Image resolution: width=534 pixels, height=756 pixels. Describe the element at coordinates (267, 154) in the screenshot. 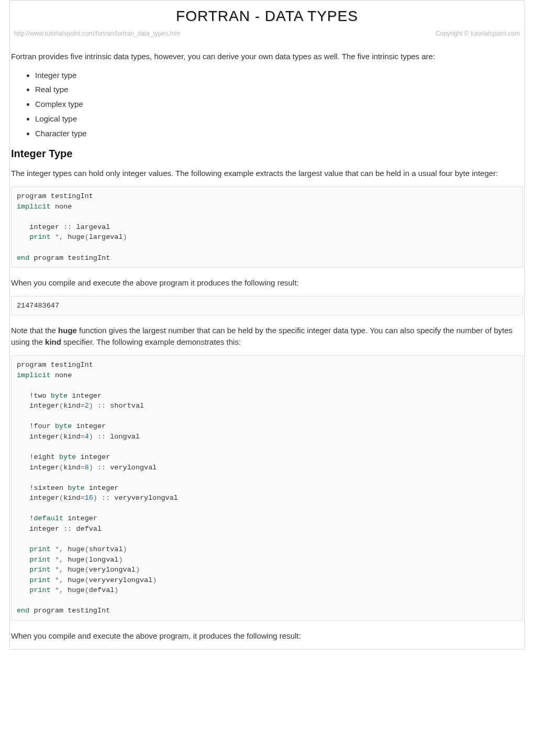

I see `section-heading-integer: Integer Type` at that location.